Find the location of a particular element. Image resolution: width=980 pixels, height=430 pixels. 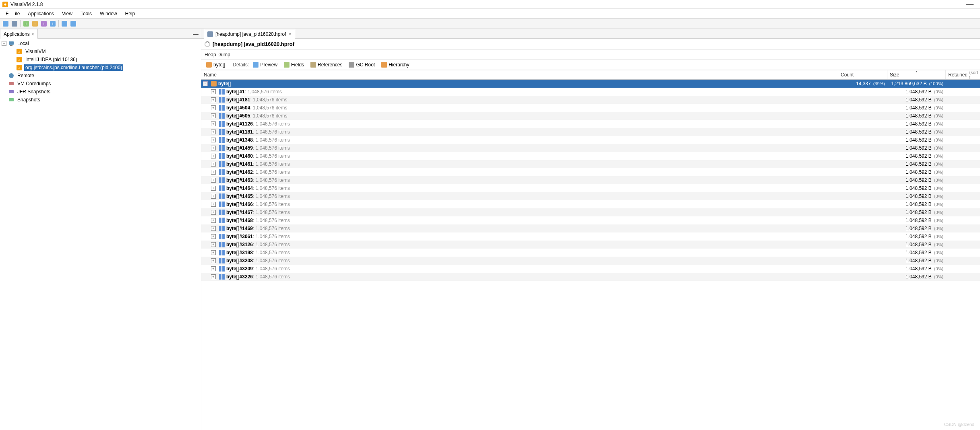

col-size: ▾Size is located at coordinates (916, 75).